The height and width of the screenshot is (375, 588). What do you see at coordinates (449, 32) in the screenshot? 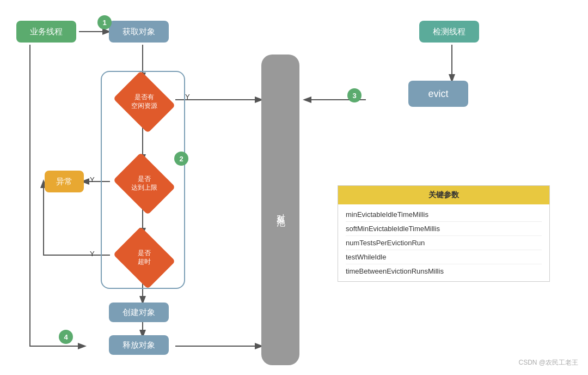
I see `detect-thread-node: 检测线程` at bounding box center [449, 32].